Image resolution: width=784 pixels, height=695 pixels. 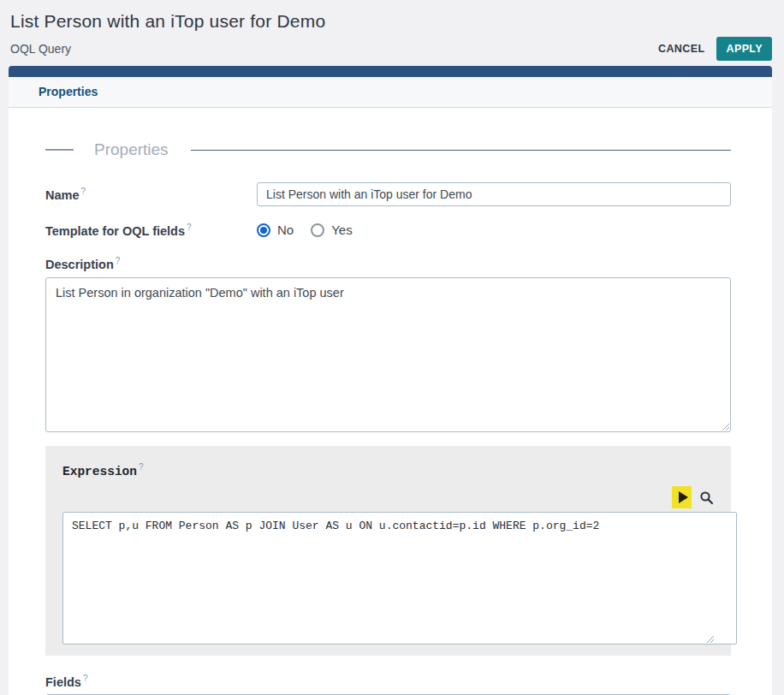 What do you see at coordinates (390, 230) in the screenshot?
I see `template-field-row: Template for OQL fields? No Yes` at bounding box center [390, 230].